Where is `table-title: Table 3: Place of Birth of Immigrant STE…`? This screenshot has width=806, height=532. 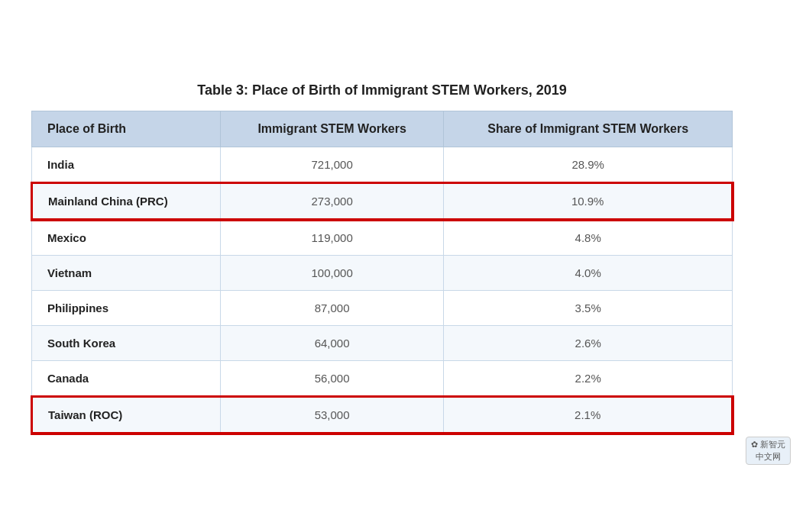
table-title: Table 3: Place of Birth of Immigrant STE… is located at coordinates (382, 90).